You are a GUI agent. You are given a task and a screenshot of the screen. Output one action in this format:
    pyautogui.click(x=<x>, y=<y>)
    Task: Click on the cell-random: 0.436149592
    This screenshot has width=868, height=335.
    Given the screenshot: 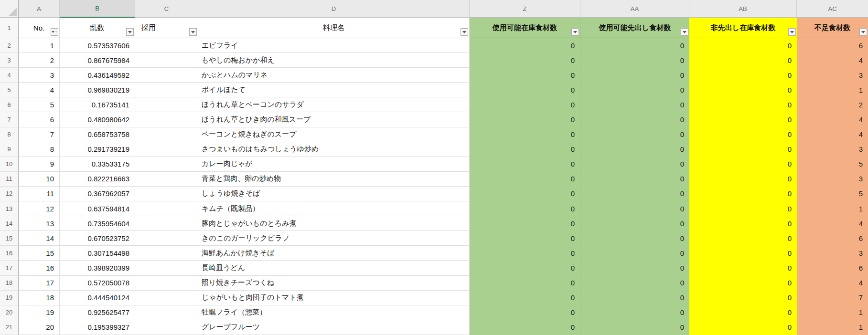 What is the action you would take?
    pyautogui.click(x=97, y=75)
    